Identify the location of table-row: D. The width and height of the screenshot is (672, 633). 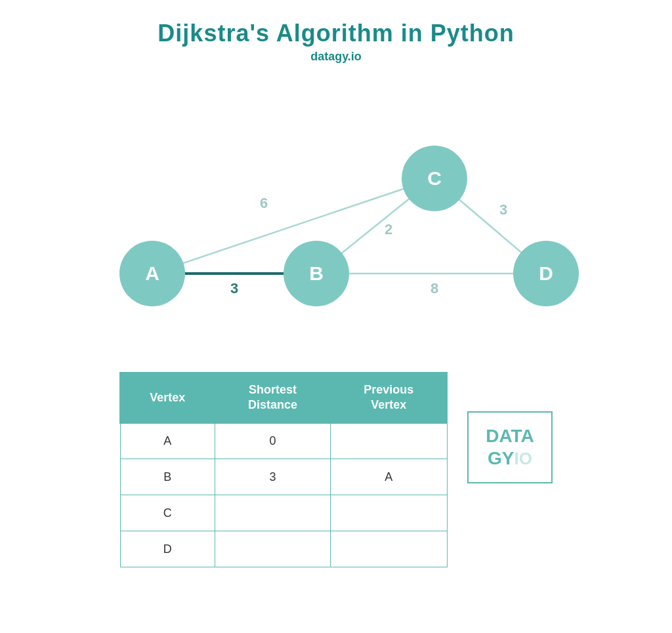
(284, 550).